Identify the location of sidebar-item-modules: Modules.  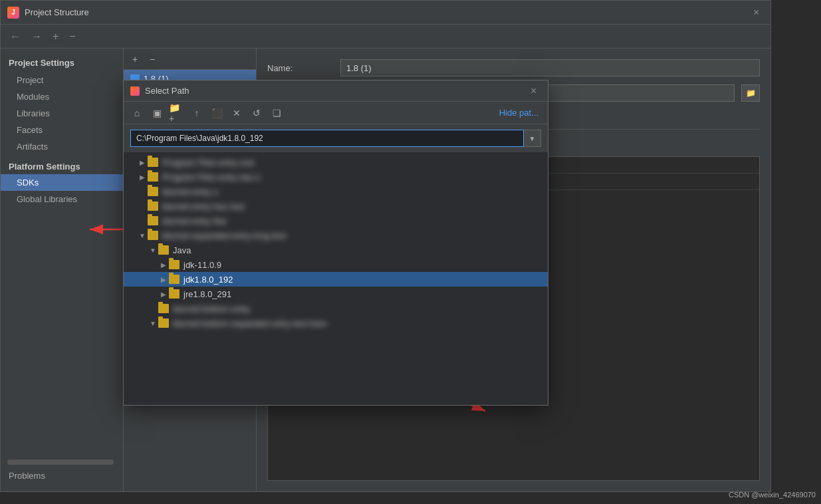
(62, 97).